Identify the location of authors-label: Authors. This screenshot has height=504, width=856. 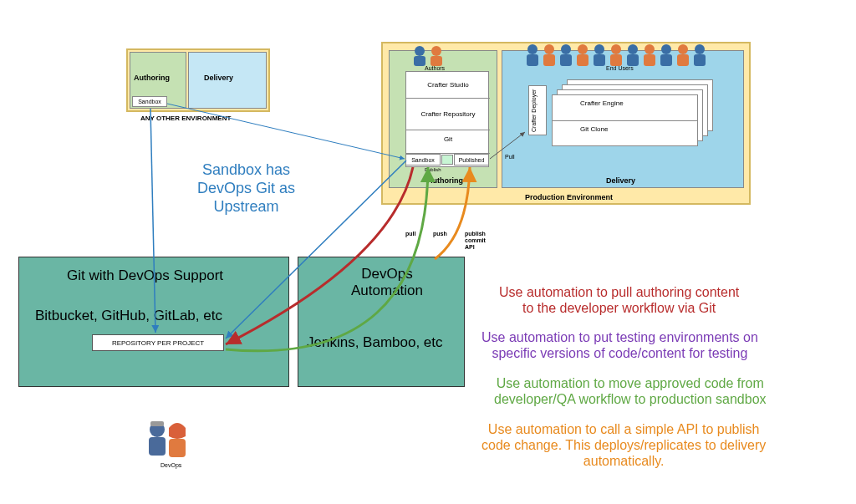
(435, 69).